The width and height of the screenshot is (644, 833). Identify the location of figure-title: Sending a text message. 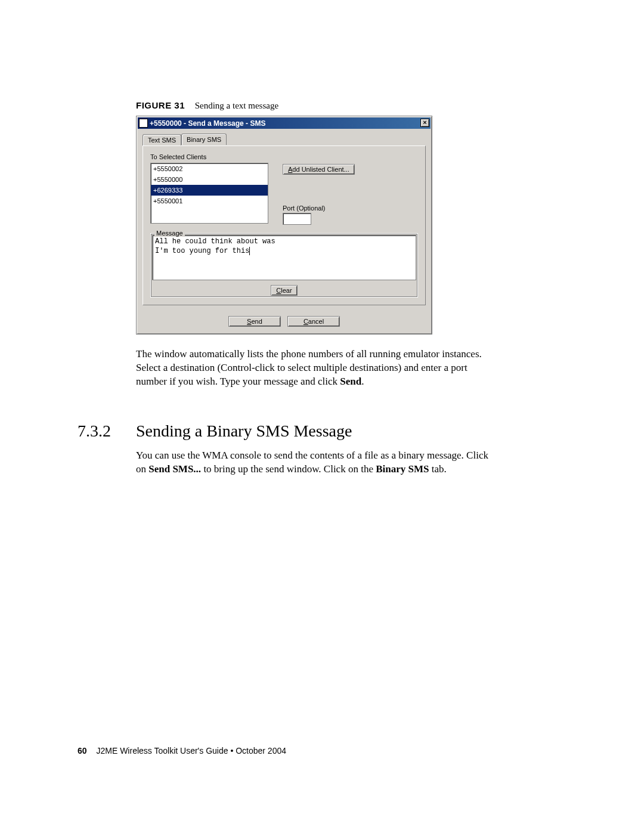
(237, 106).